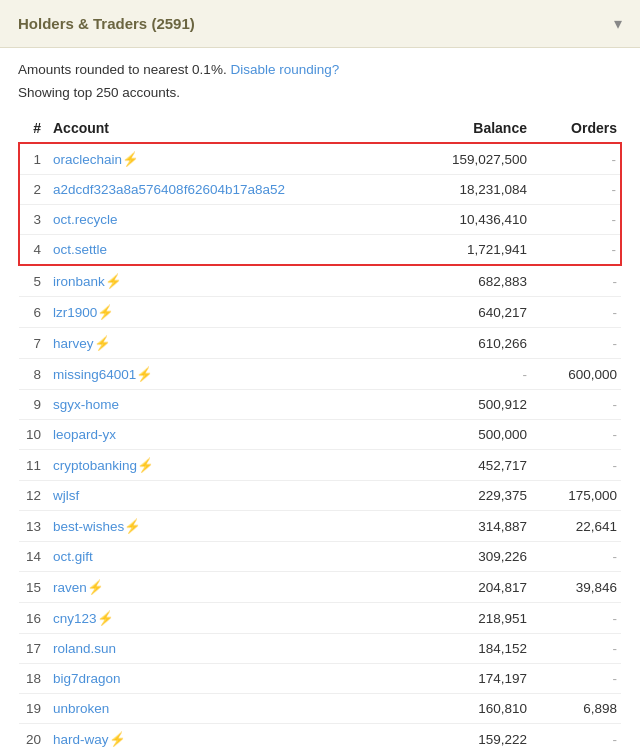  I want to click on table-row: 12wjlsf229,375175,000, so click(320, 496).